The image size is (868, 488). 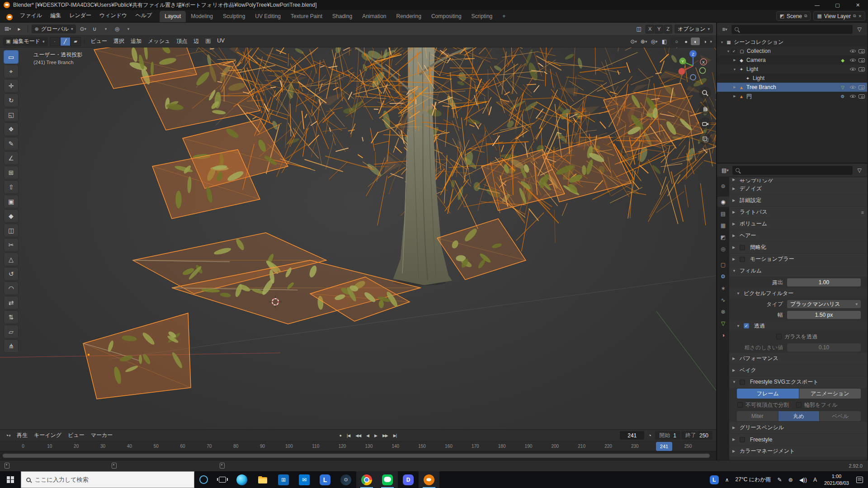 I want to click on property-ガラスを透過: ガラスを透過, so click(x=798, y=337).